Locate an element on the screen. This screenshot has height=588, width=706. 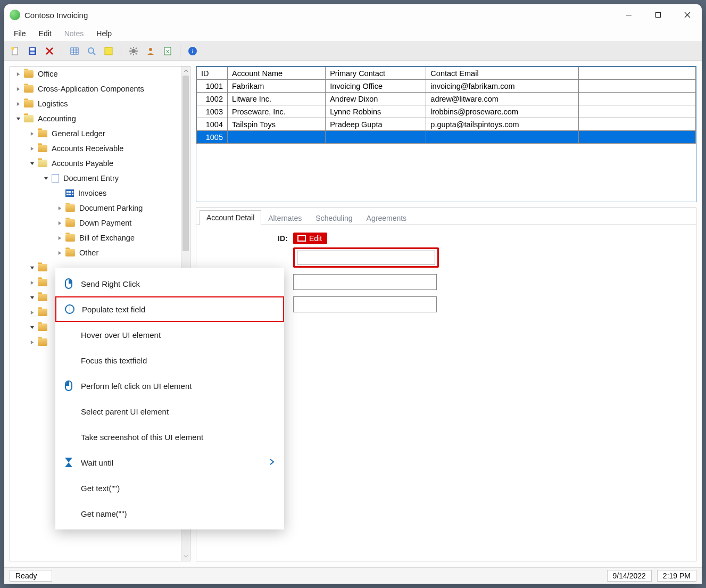
maximize-button is located at coordinates (658, 15).